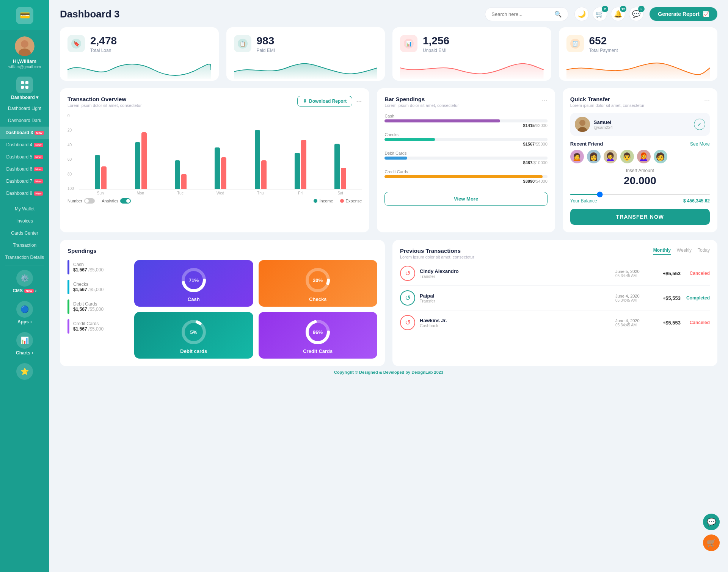  Describe the element at coordinates (25, 343) in the screenshot. I see `sidebar-section-charts: 📊 Charts ›` at that location.